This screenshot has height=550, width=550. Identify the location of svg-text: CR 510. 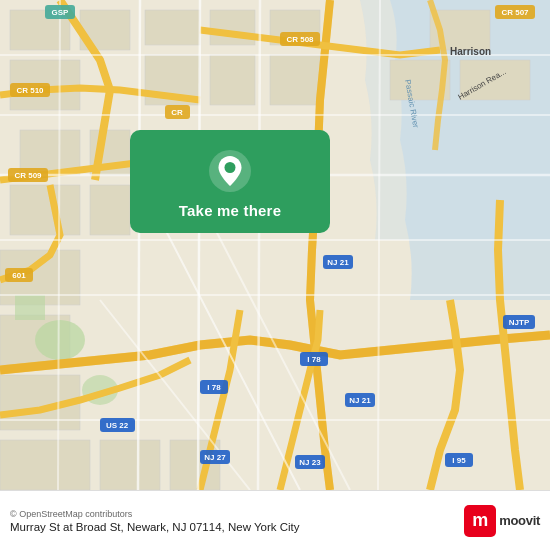
(30, 90).